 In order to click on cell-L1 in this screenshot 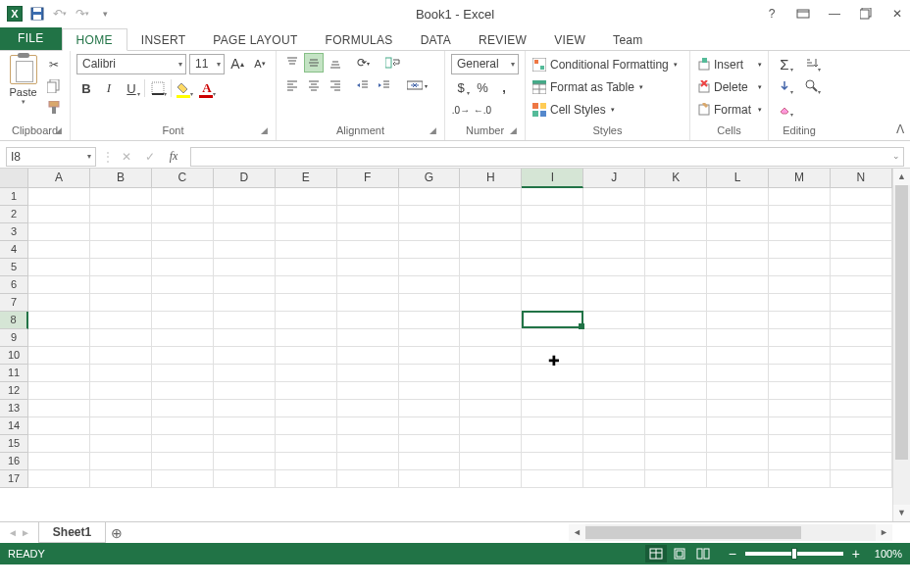, I will do `click(737, 197)`.